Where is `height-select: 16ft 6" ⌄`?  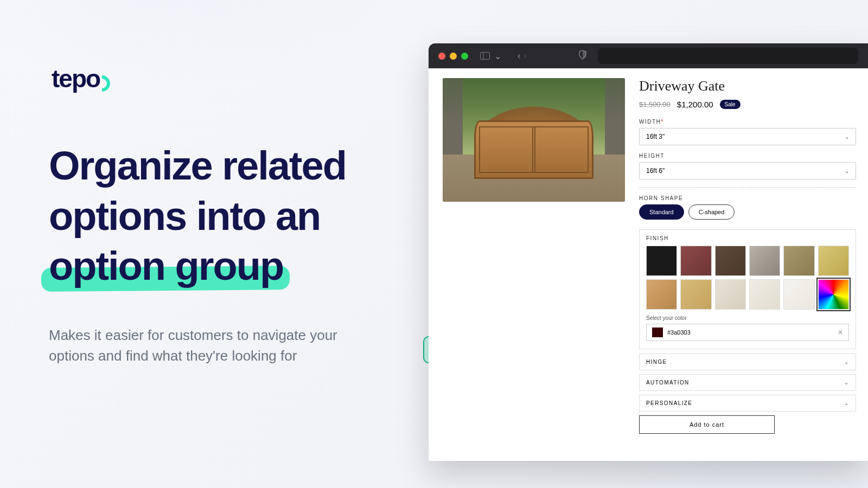 height-select: 16ft 6" ⌄ is located at coordinates (748, 171).